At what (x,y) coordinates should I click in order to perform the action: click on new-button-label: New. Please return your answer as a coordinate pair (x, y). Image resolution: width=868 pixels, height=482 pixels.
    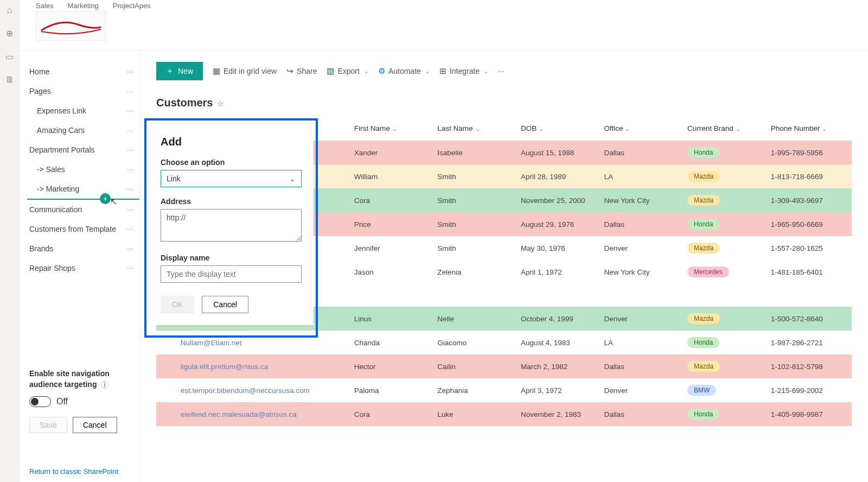
    Looking at the image, I should click on (186, 71).